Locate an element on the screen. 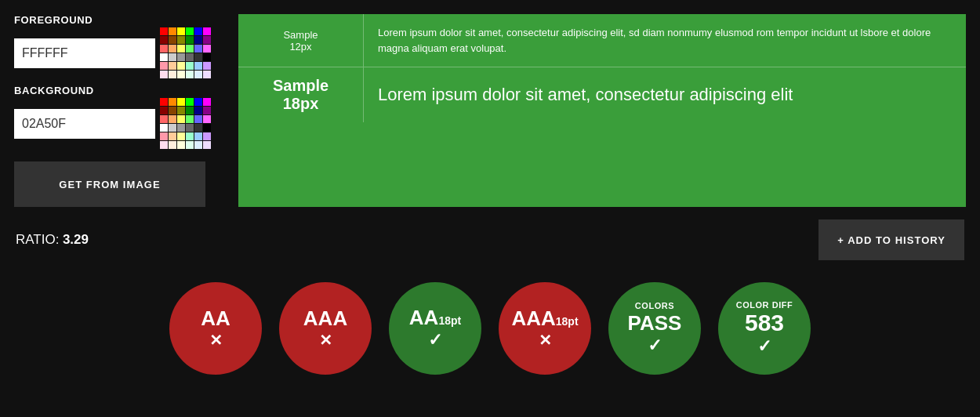  circle-aa18pt-status: ✓ is located at coordinates (435, 340).